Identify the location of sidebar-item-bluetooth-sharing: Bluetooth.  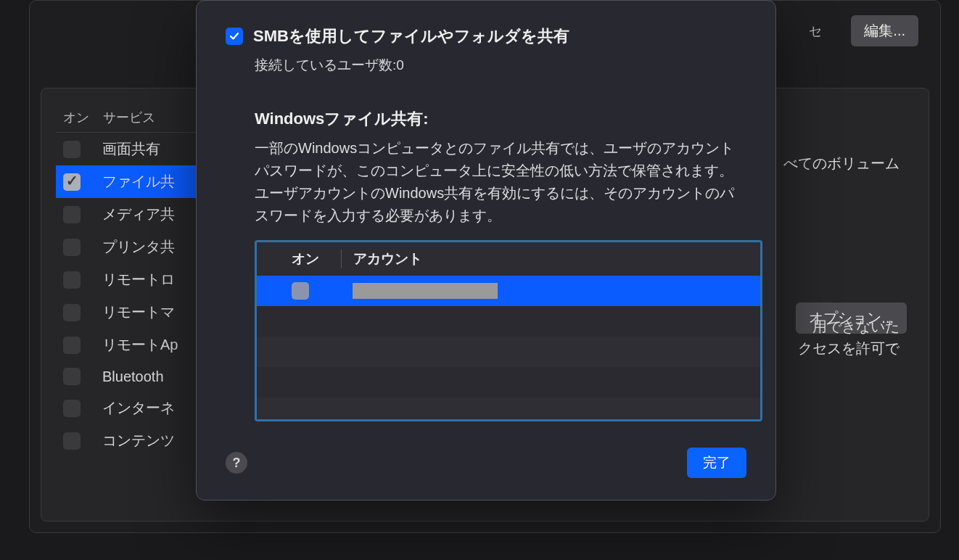
(138, 376).